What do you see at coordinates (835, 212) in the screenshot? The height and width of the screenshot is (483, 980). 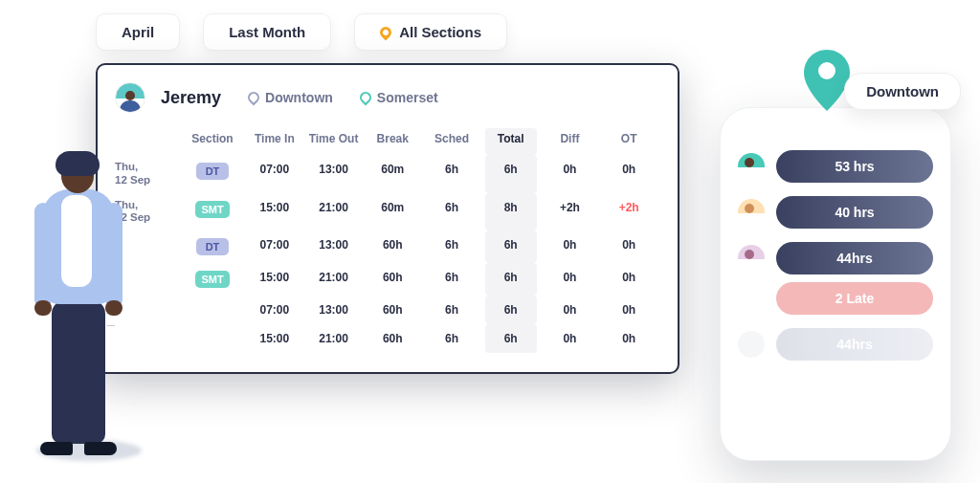 I see `summary-row: 40 hrs` at bounding box center [835, 212].